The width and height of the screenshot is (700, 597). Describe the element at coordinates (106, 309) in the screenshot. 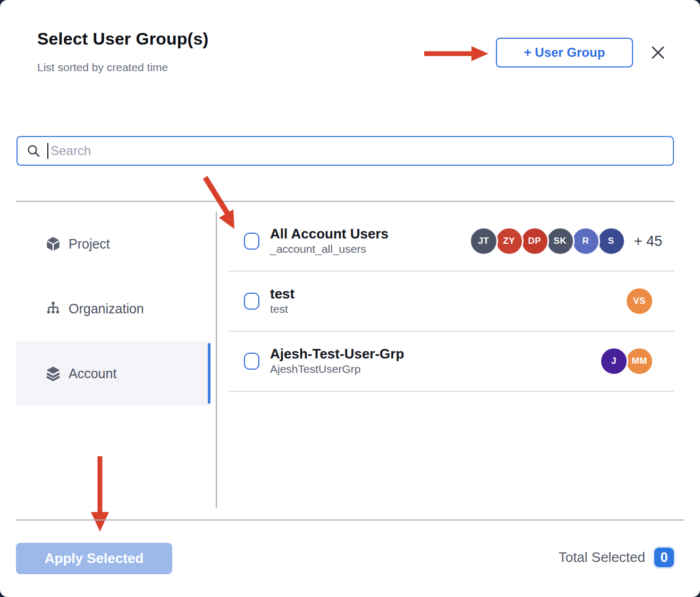

I see `tab-label: Organization` at that location.